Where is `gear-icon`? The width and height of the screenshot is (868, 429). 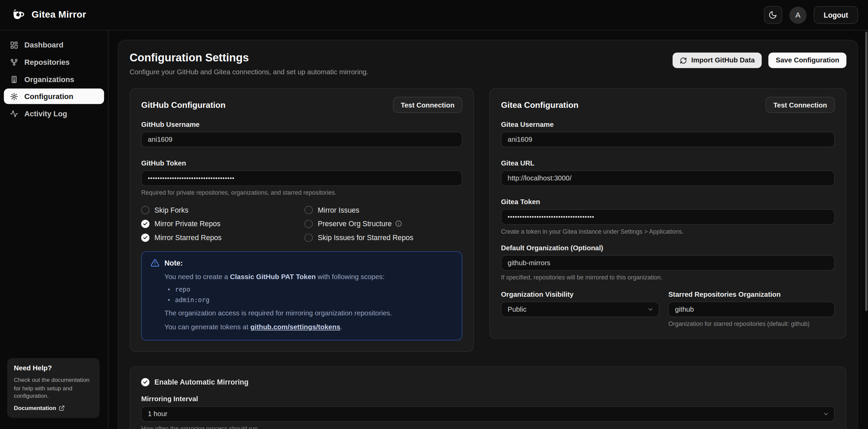
gear-icon is located at coordinates (14, 96).